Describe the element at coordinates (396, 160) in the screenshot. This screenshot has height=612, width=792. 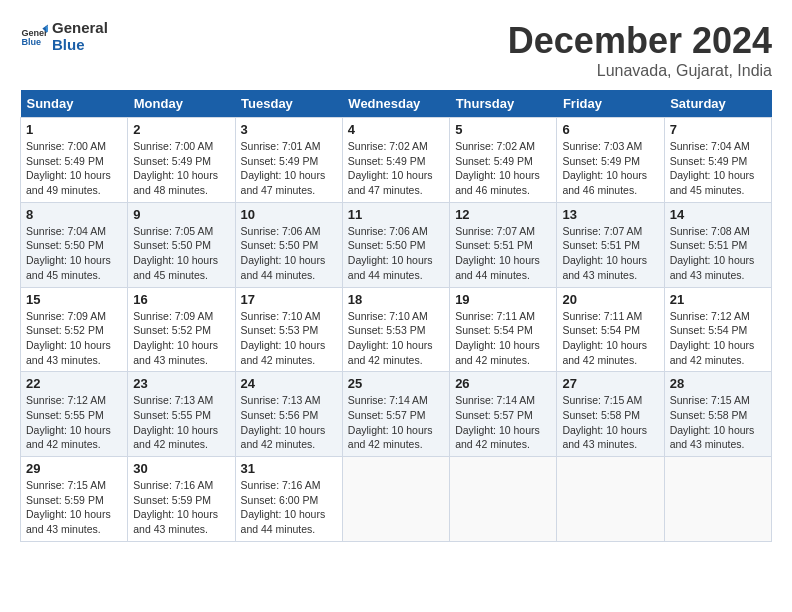
I see `calendar-cell: 4 Sunrise: 7:02 AMSunset: 5:49 PMDayligh…` at that location.